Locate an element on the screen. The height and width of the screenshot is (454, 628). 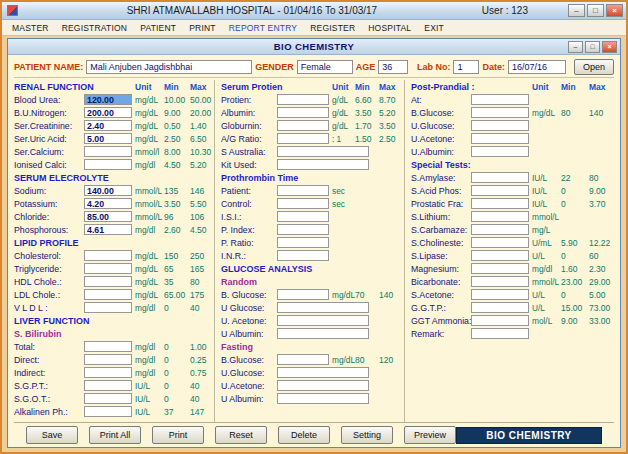
menu-item-master: MASTER is located at coordinates (30, 28).